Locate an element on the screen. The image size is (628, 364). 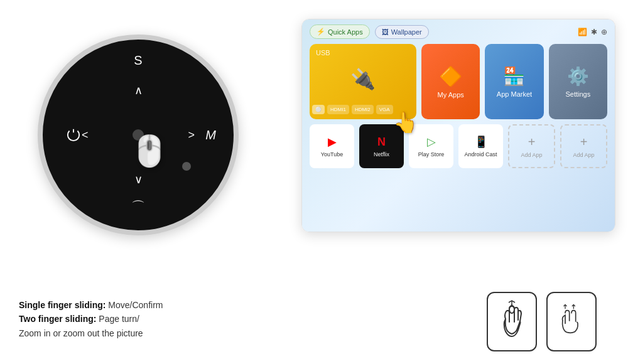
tab-wallpaper: 🖼 Wallpaper is located at coordinates (402, 32).